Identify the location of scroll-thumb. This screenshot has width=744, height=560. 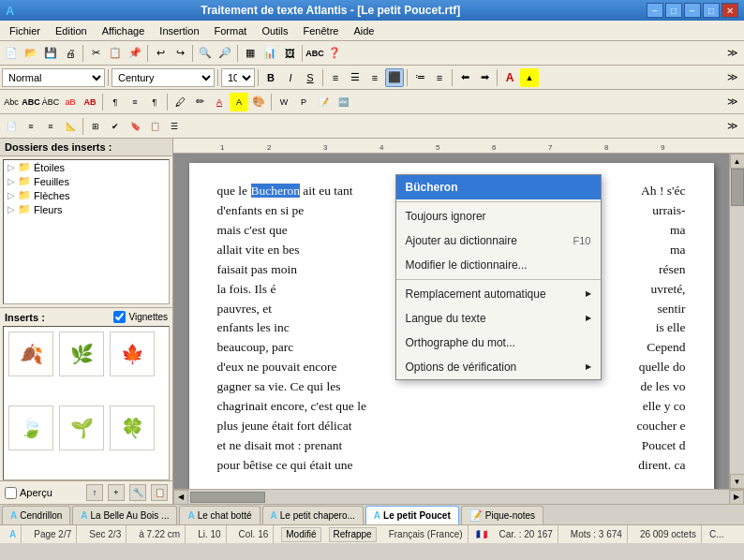
(737, 187).